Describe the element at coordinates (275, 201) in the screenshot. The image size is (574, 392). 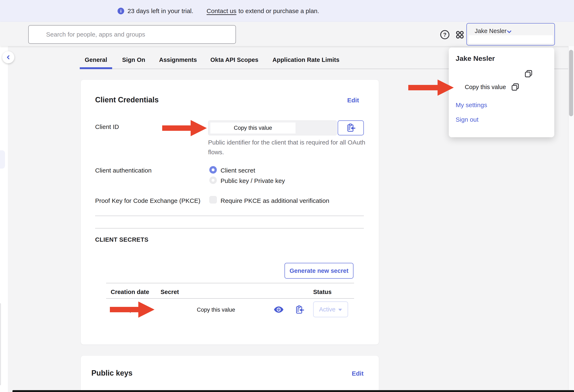
I see `pkce-option-label: Require PKCE as additional verification` at that location.